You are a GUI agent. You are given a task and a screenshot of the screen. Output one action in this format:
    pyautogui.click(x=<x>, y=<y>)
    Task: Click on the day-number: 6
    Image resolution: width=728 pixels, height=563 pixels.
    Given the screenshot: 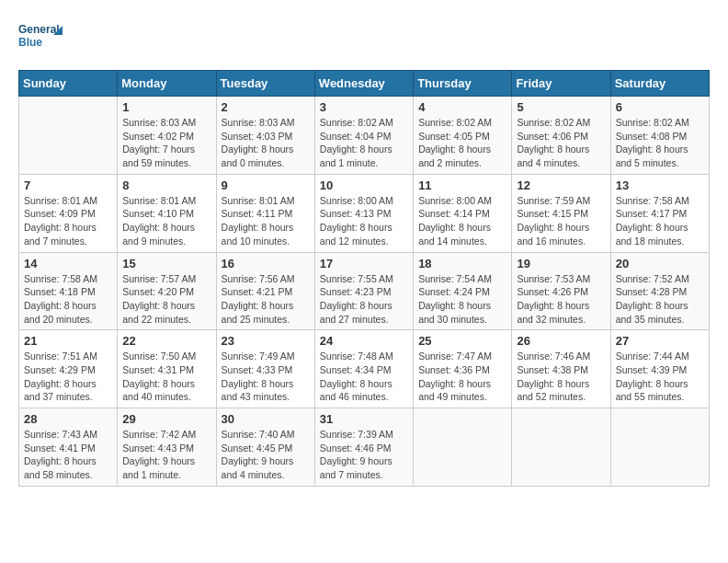 What is the action you would take?
    pyautogui.click(x=660, y=107)
    